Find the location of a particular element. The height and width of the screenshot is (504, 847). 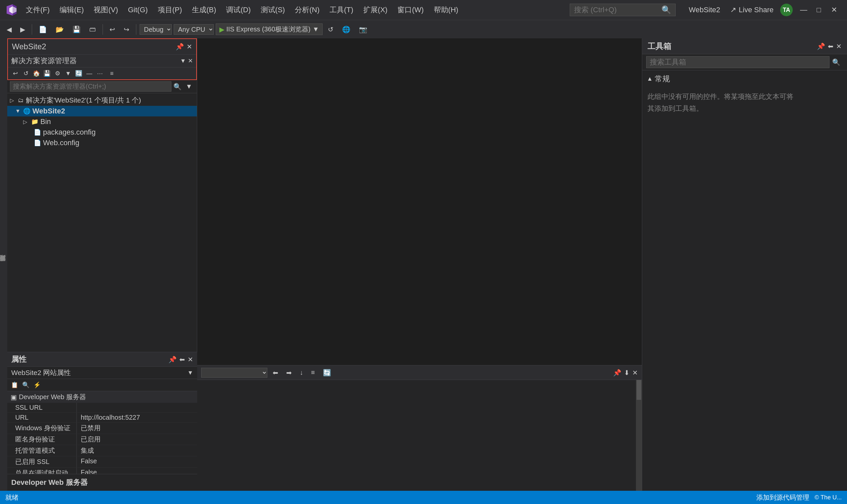

properties-auto-hide-btn: ⬅ is located at coordinates (182, 359).